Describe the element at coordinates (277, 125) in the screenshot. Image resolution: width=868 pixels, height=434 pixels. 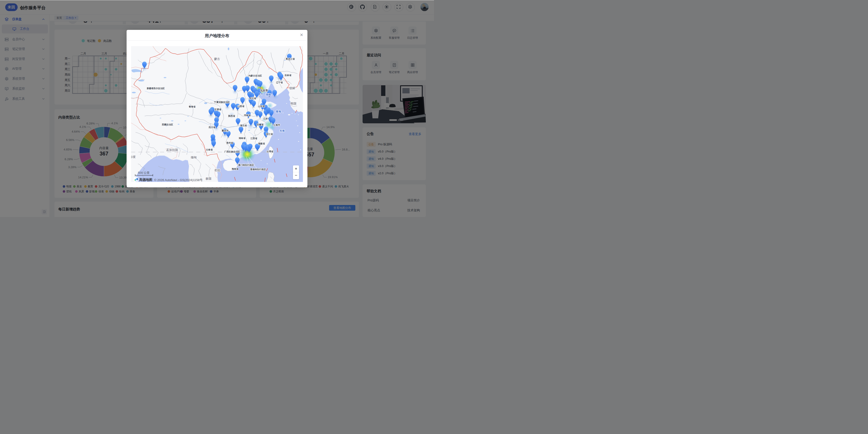
I see `svg-text: 上海市` at that location.